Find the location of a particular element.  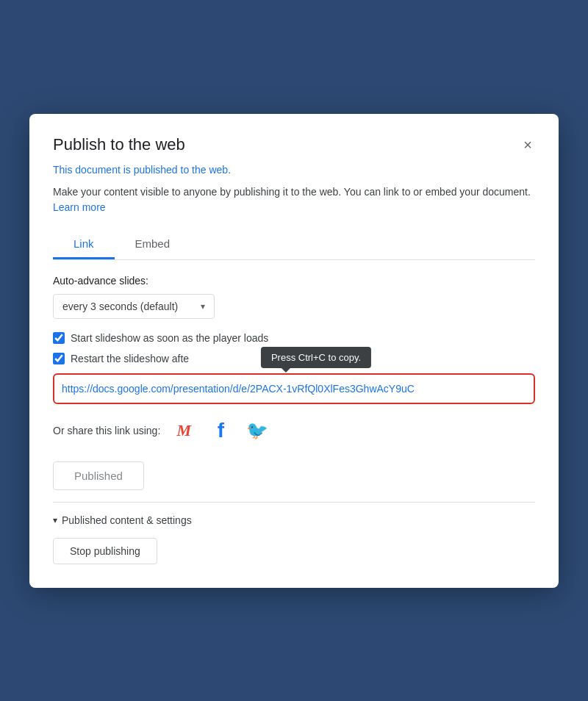

tab-bar: Link Embed is located at coordinates (294, 245).